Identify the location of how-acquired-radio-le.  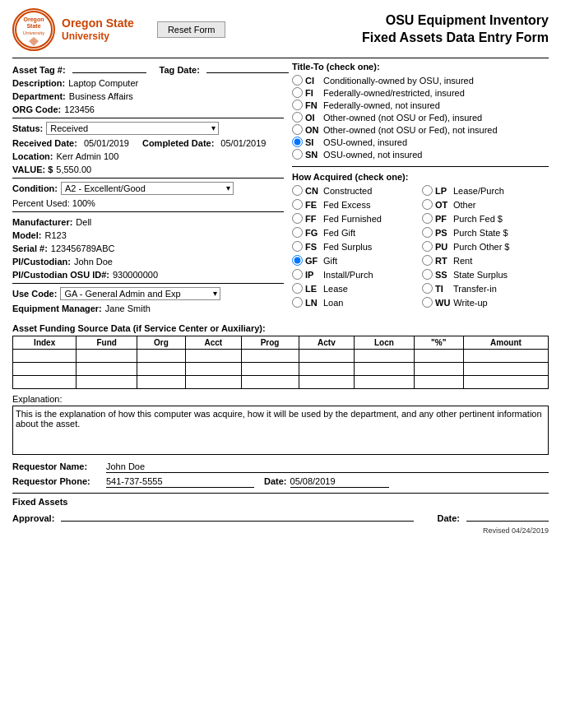
(298, 288).